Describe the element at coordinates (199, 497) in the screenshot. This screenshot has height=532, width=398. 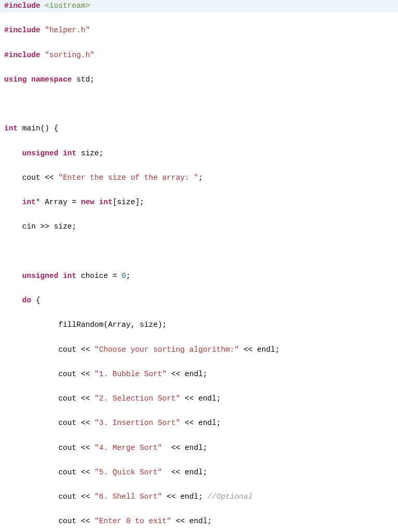
I see `code-line: cout << "6. Shell Sort" << endl; //Optio…` at that location.